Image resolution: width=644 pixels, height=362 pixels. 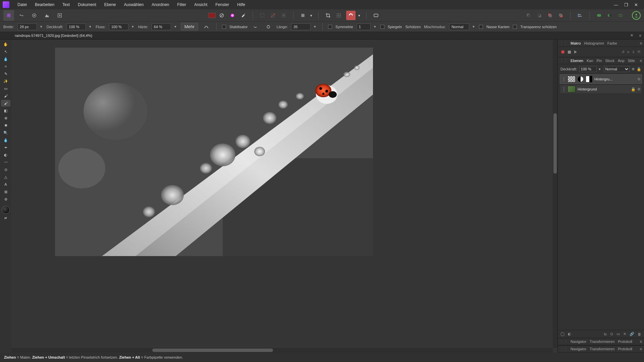 I want to click on dodge-tool: 🔍, so click(x=6, y=133).